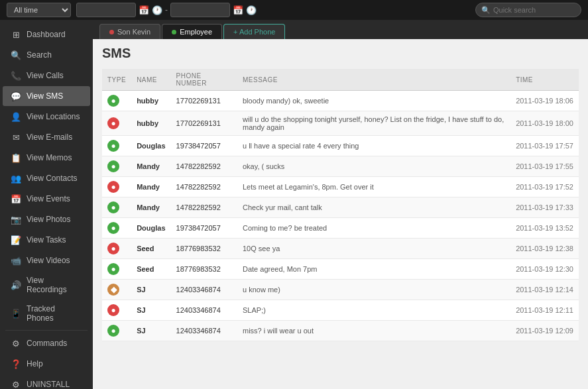 This screenshot has height=389, width=588. Describe the element at coordinates (46, 76) in the screenshot. I see `sidebar-item-view-calls: 📞 View Calls` at that location.